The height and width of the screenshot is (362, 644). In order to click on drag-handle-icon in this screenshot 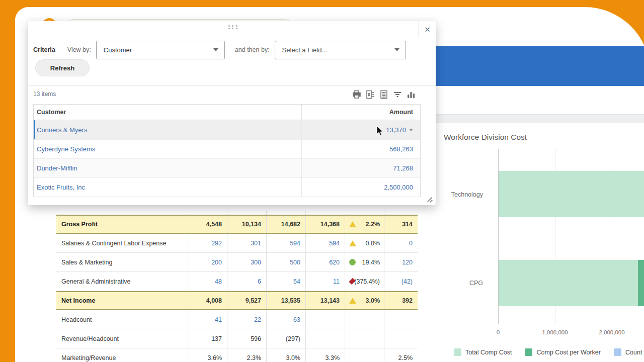, I will do `click(233, 27)`.